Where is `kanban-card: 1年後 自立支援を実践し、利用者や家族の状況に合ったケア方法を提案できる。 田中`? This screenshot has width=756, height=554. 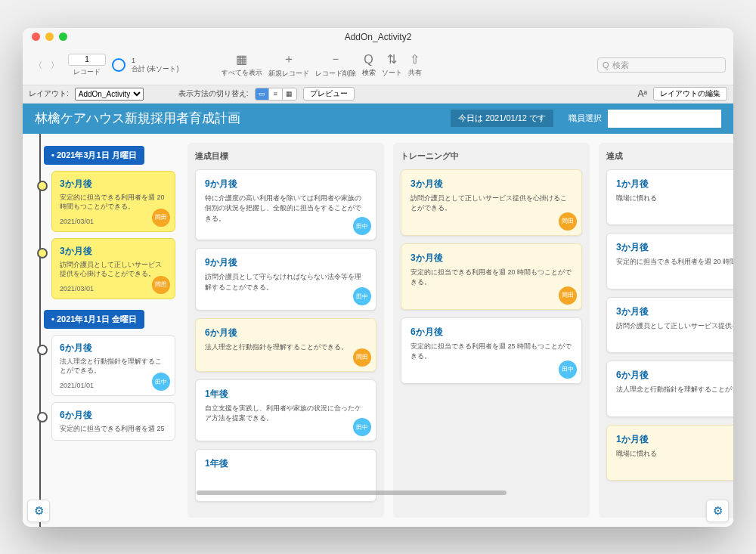
kanban-card: 1年後 自立支援を実践し、利用者や家族の状況に合ったケア方法を提案できる。 田中 is located at coordinates (286, 411).